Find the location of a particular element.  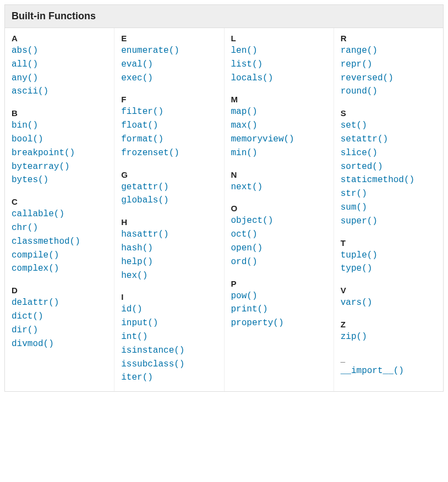

function-link: locals() is located at coordinates (252, 78).